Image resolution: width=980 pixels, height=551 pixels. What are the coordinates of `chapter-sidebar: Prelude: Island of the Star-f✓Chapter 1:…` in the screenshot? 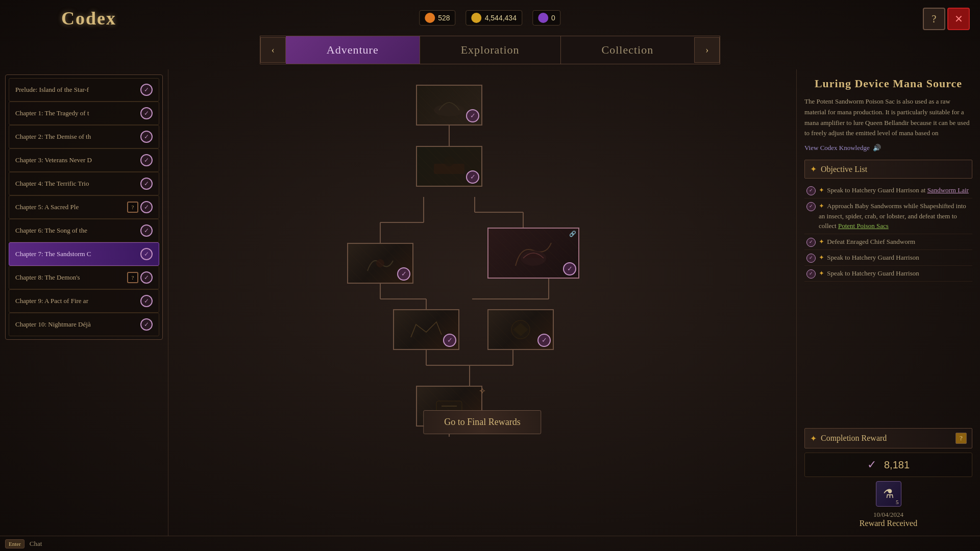 It's located at (84, 303).